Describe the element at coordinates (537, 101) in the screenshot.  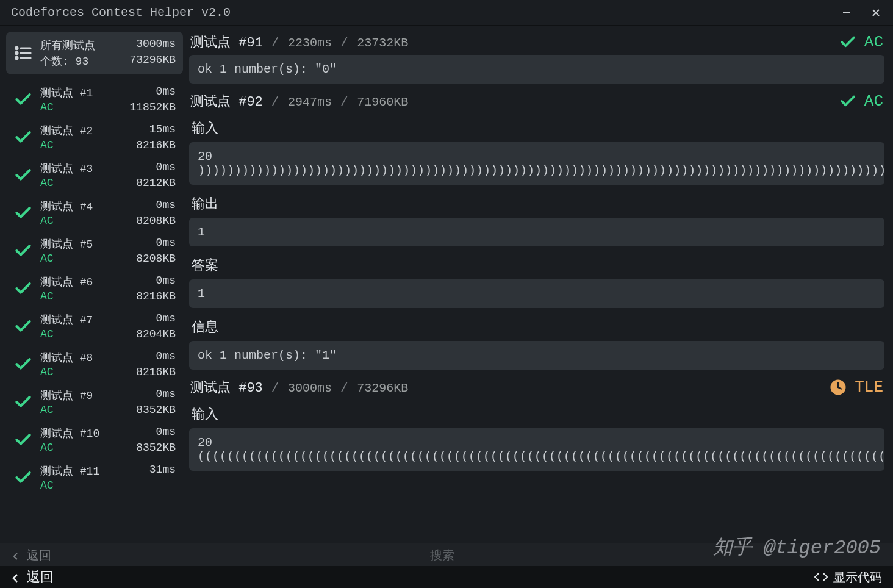
I see `test-header: 测试点 #92 / 2947ms / 71960KB AC` at that location.